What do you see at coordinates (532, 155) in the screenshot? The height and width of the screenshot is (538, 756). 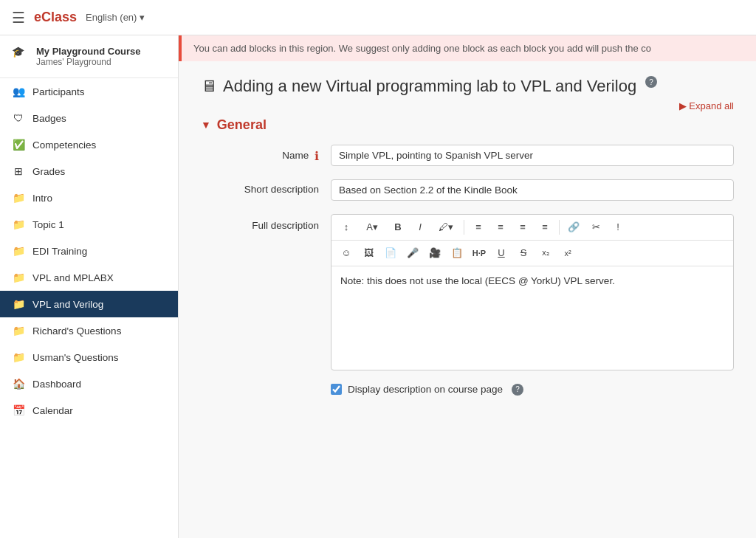 I see `name-input` at bounding box center [532, 155].